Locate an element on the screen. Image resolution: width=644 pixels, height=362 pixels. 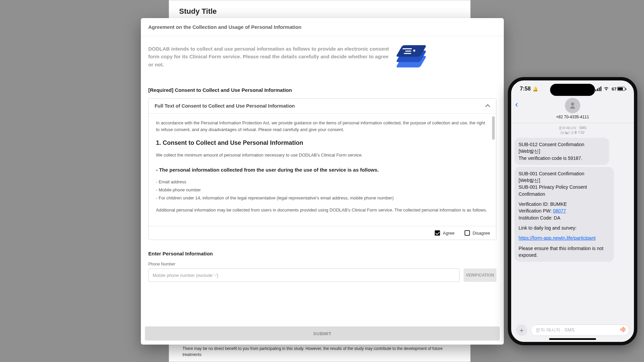
back-button: ‹ is located at coordinates (517, 105).